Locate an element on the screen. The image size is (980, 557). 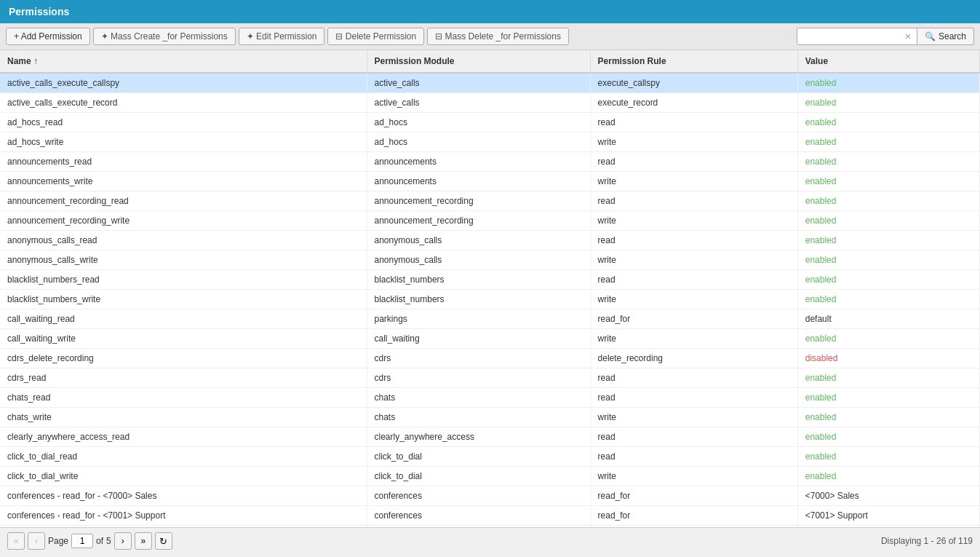
cell-module: active_calls is located at coordinates (479, 103).